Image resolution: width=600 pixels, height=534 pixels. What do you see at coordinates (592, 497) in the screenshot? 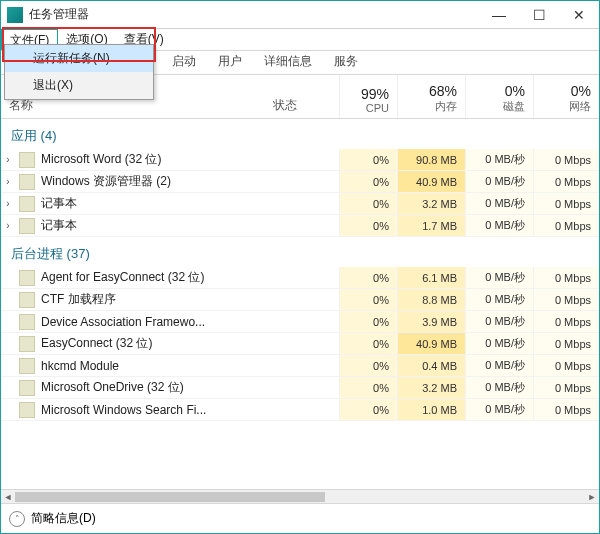
I see `scroll-right-icon: ►` at bounding box center [592, 497].